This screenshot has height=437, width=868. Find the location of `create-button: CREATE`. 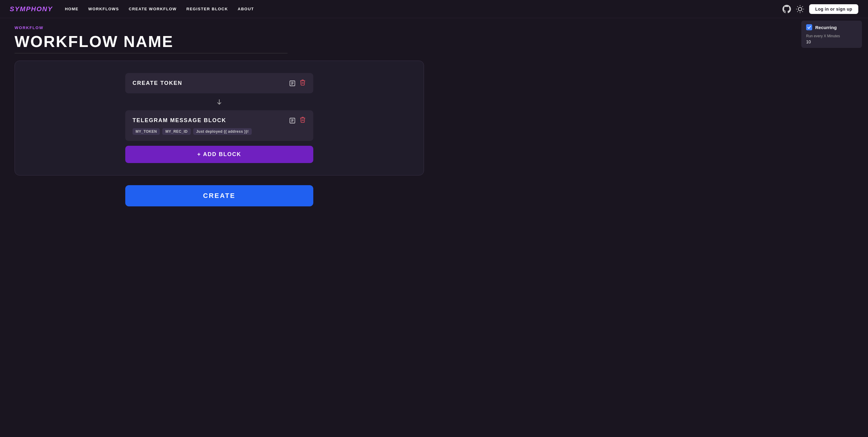

create-button: CREATE is located at coordinates (219, 196).